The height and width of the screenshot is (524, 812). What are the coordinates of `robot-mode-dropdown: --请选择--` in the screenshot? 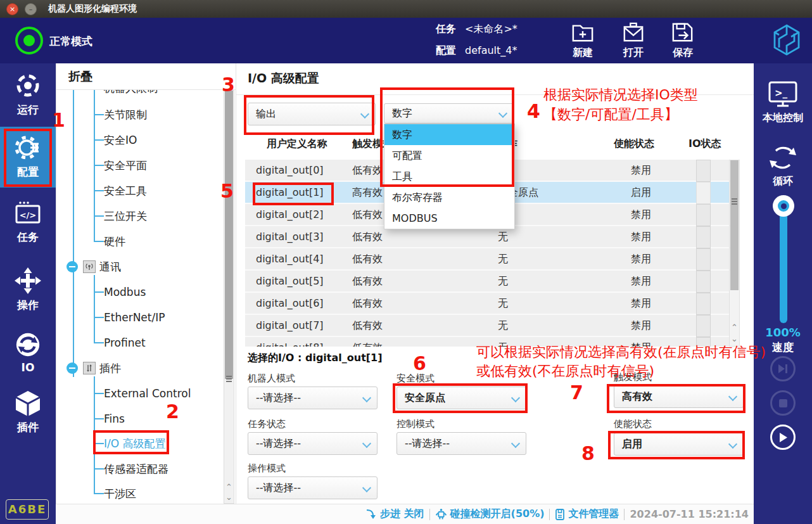 It's located at (313, 398).